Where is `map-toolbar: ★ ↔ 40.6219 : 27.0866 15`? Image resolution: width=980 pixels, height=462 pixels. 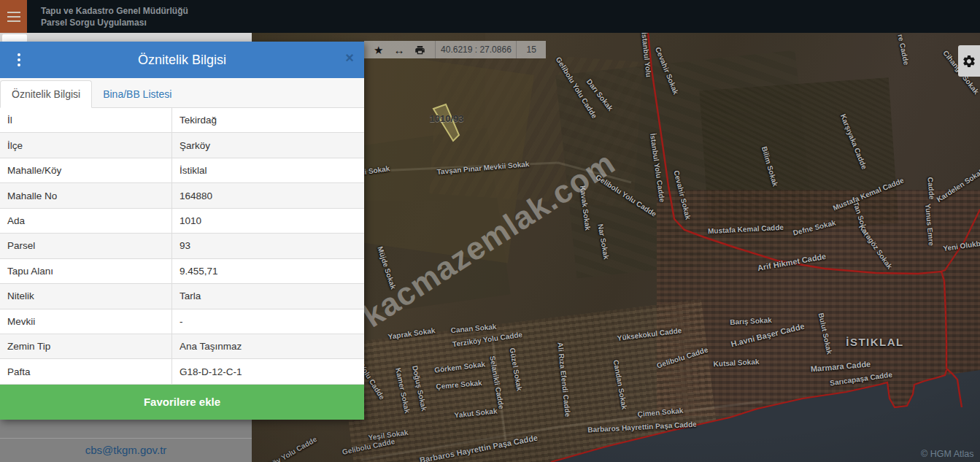
map-toolbar: ★ ↔ 40.6219 : 27.0866 15 is located at coordinates (455, 50).